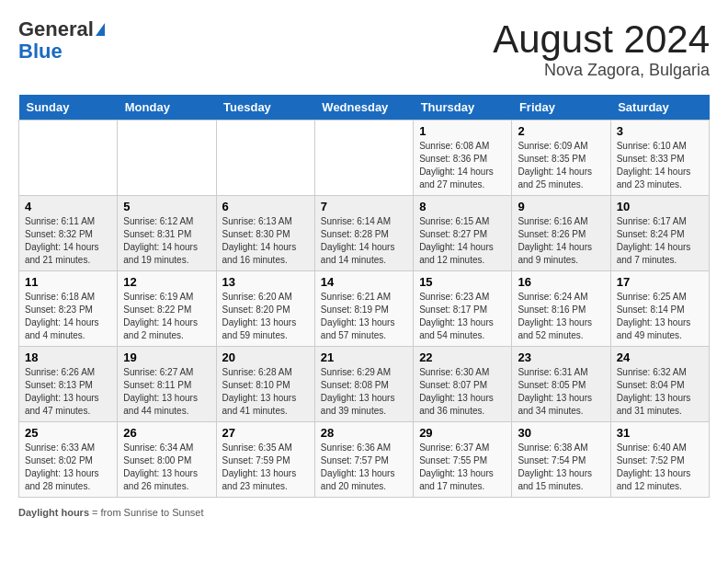  I want to click on calendar-cell: 16Sunrise: 6:24 AM Sunset: 8:16 PM Dayli…, so click(561, 309).